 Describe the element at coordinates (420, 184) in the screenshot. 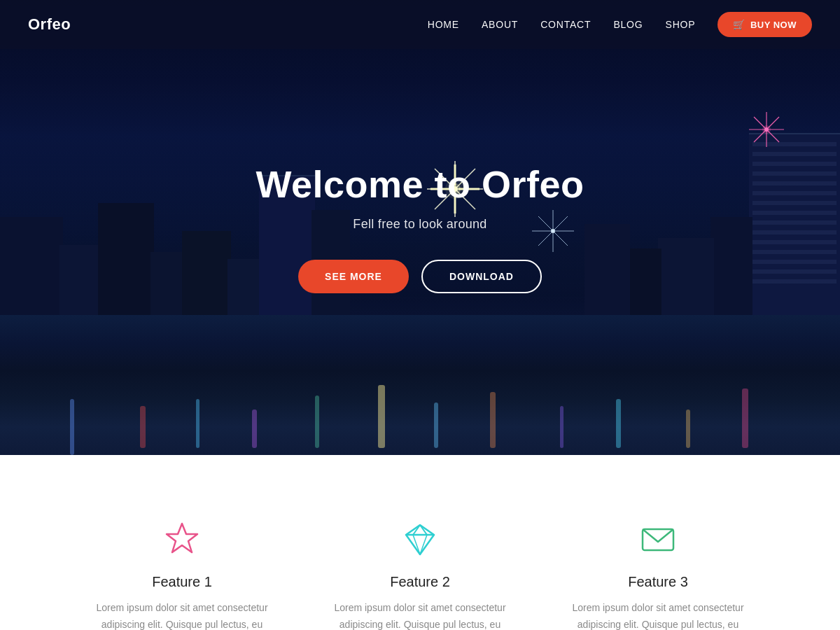

I see `hero-title: Welcome to Orfeo` at that location.